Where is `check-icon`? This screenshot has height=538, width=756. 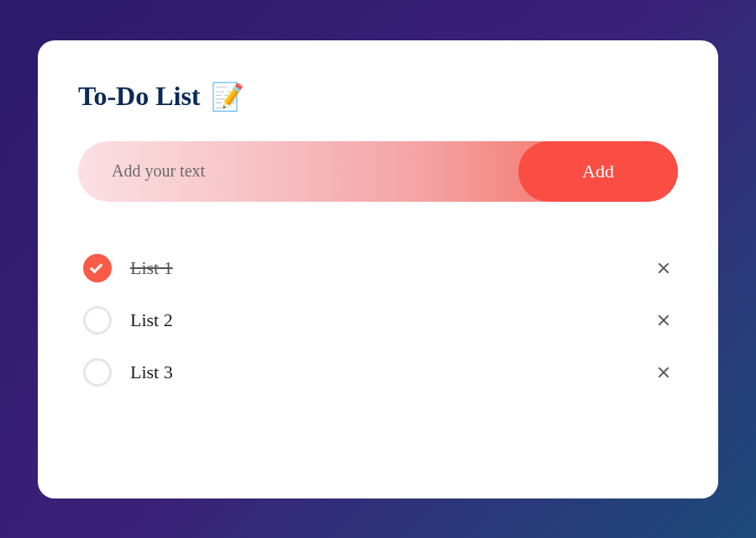 check-icon is located at coordinates (97, 266).